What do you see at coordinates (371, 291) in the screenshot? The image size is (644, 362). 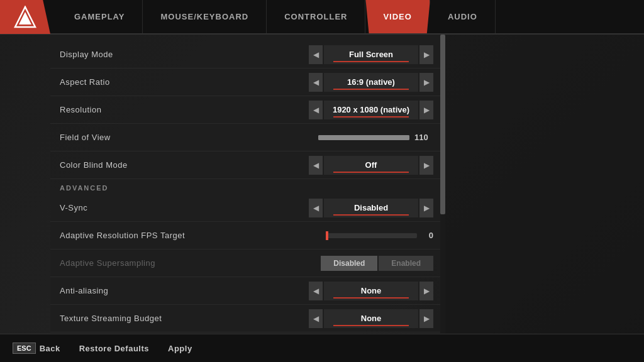 I see `anti-aliasing-value-box: None` at bounding box center [371, 291].